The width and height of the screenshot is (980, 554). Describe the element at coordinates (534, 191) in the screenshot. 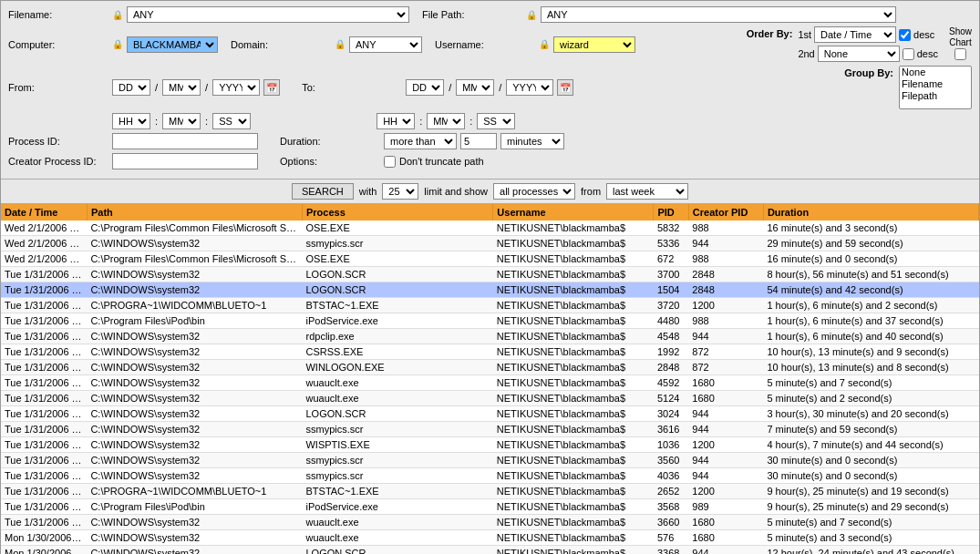

I see `limit-type-select: all processes` at that location.